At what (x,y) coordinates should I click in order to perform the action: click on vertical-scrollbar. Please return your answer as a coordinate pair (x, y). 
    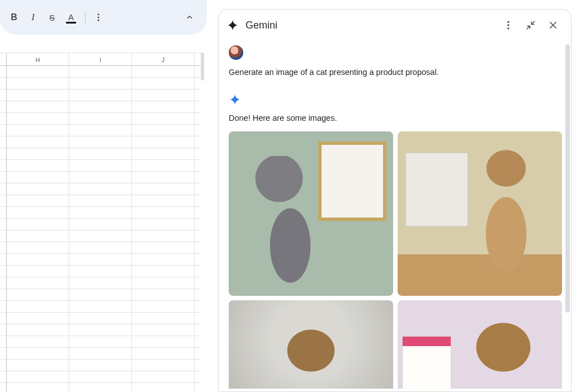
    Looking at the image, I should click on (202, 67).